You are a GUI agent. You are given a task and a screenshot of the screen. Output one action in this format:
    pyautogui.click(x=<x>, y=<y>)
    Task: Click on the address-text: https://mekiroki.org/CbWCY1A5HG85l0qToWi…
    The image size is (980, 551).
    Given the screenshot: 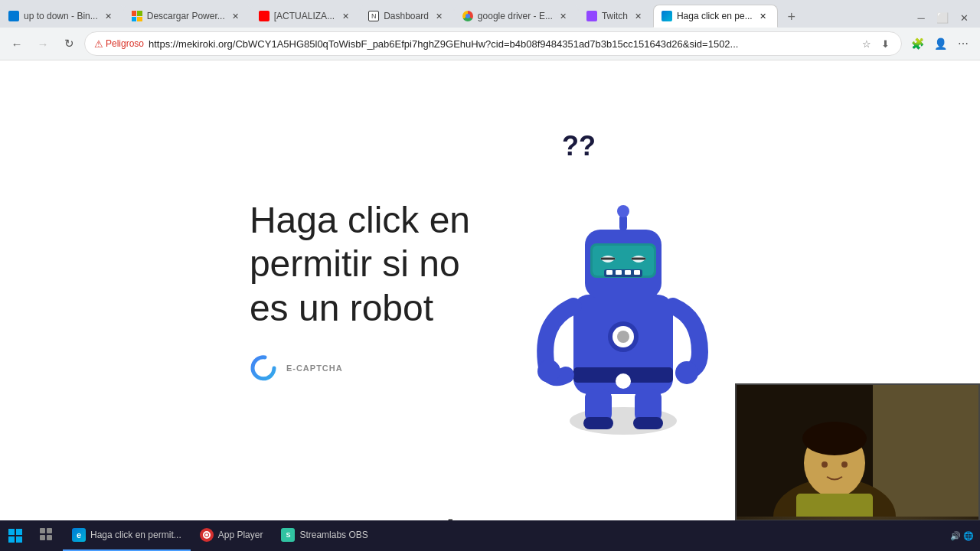 What is the action you would take?
    pyautogui.click(x=502, y=44)
    